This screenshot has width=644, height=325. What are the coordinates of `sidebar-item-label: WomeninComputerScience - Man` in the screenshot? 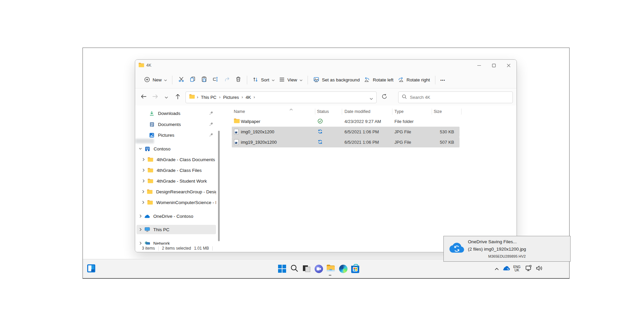 It's located at (186, 202).